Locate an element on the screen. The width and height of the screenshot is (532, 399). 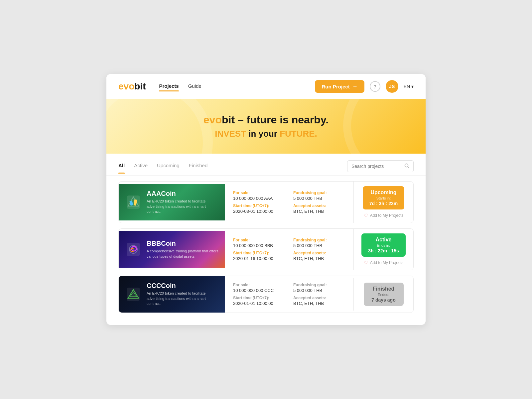
run-project-button: Run Project → is located at coordinates (339, 86).